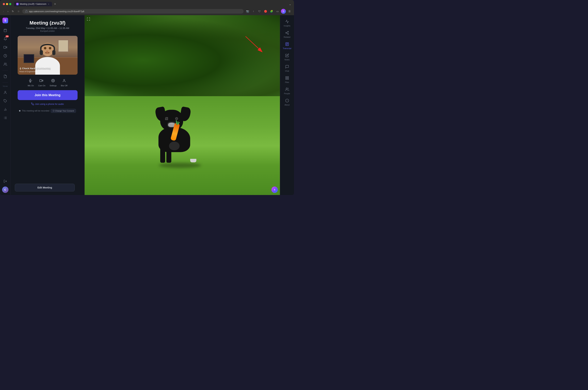  Describe the element at coordinates (287, 80) in the screenshot. I see `right-sidebar-item-files: Files` at that location.